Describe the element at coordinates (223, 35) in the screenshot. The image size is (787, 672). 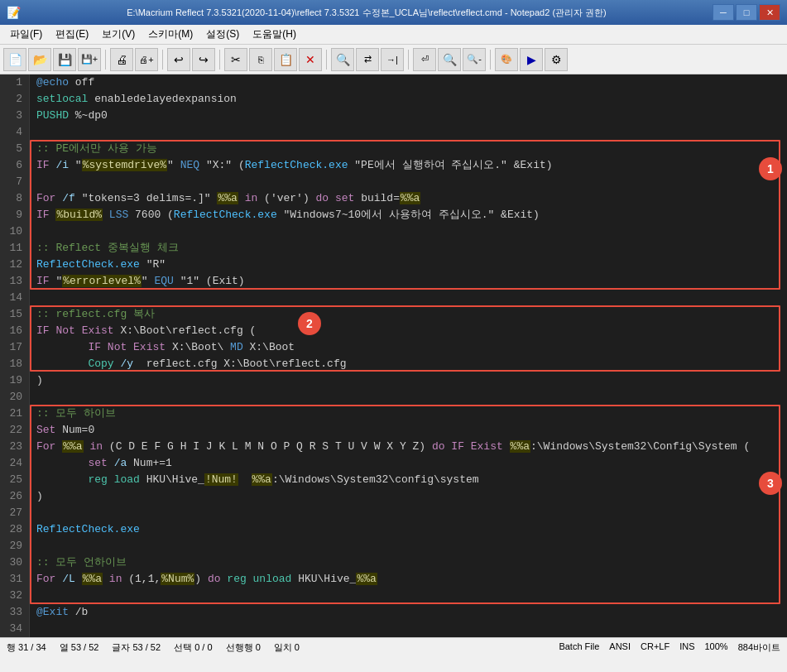
I see `menu-settings: 설정(S)` at that location.